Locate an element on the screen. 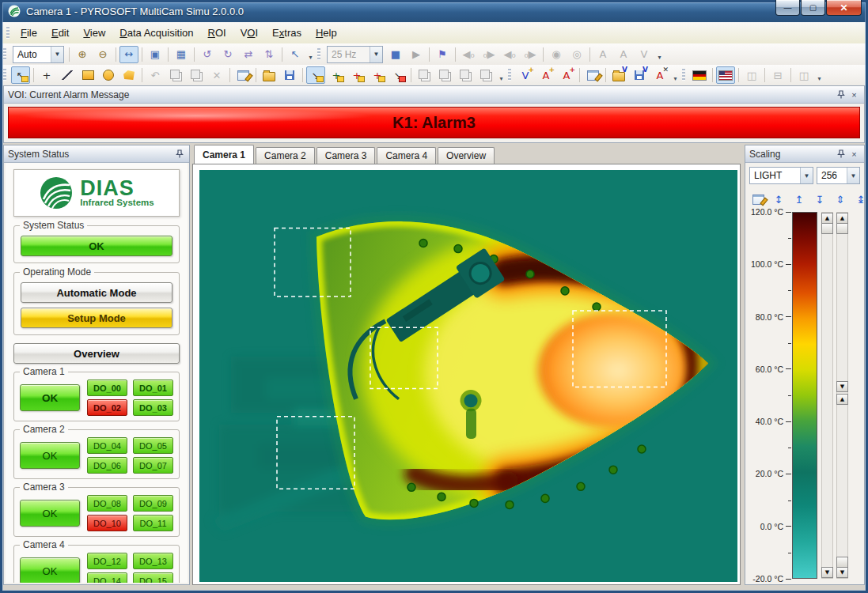 The height and width of the screenshot is (593, 868). menu-help: Help is located at coordinates (326, 33).